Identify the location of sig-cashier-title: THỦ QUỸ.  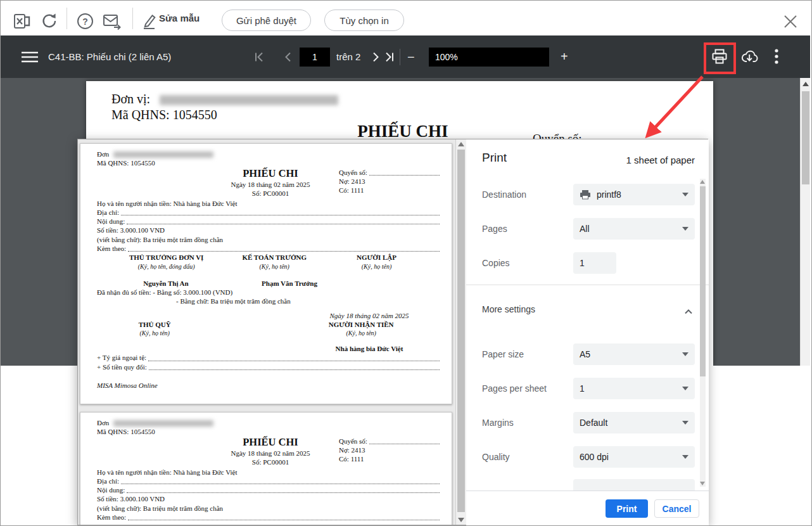
(155, 324).